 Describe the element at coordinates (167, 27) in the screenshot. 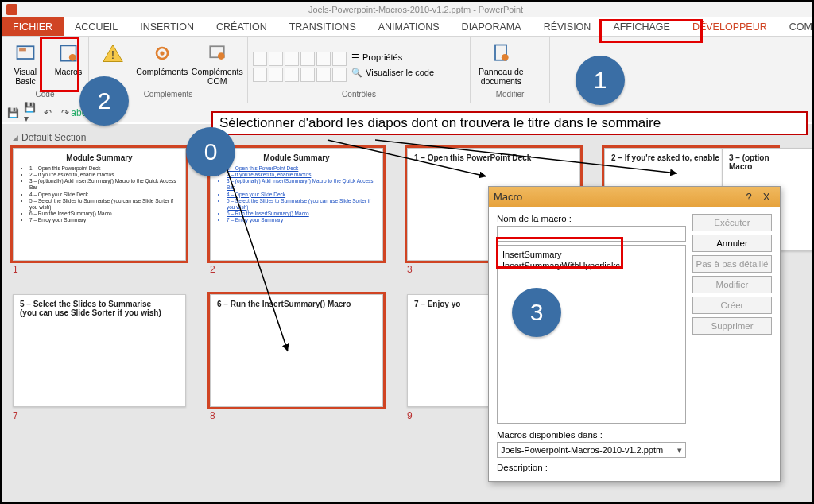

I see `tab-insertion: INSERTION` at that location.